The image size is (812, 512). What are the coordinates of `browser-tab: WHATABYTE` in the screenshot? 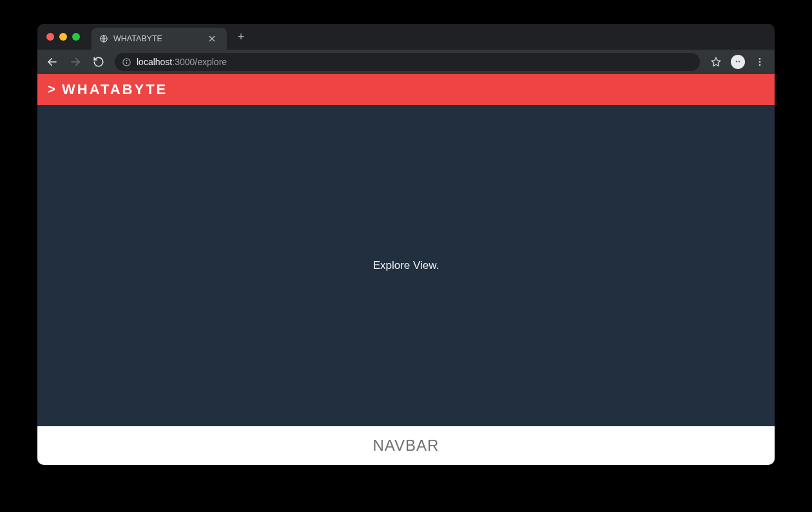 It's located at (159, 39).